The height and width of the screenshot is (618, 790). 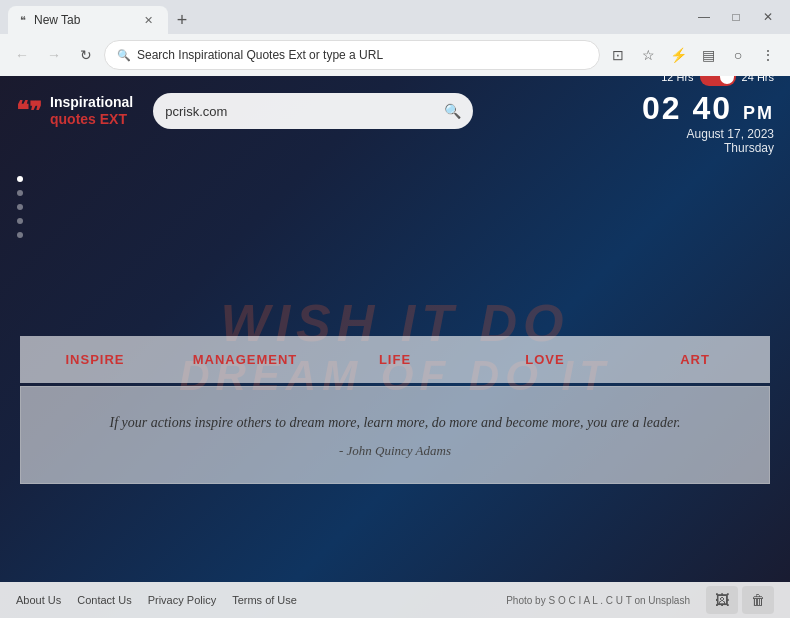 I want to click on logo-quotemark: ❝❞, so click(x=29, y=111).